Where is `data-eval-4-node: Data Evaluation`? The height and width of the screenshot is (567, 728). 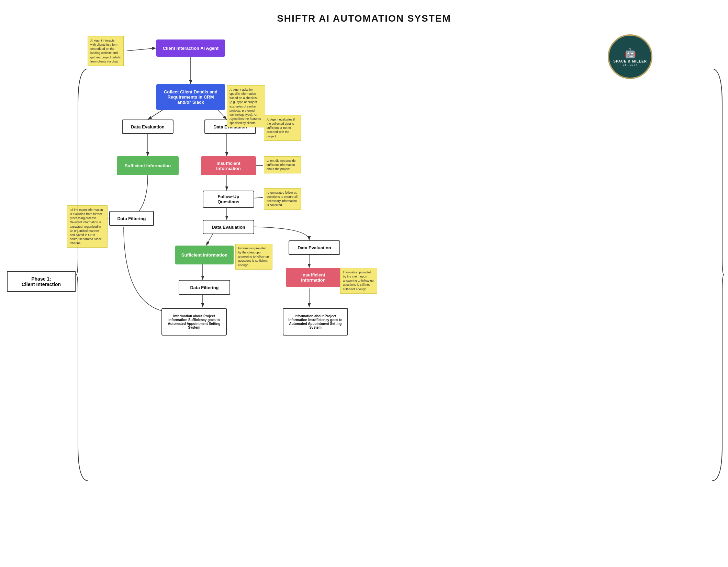
data-eval-4-node: Data Evaluation is located at coordinates (314, 248).